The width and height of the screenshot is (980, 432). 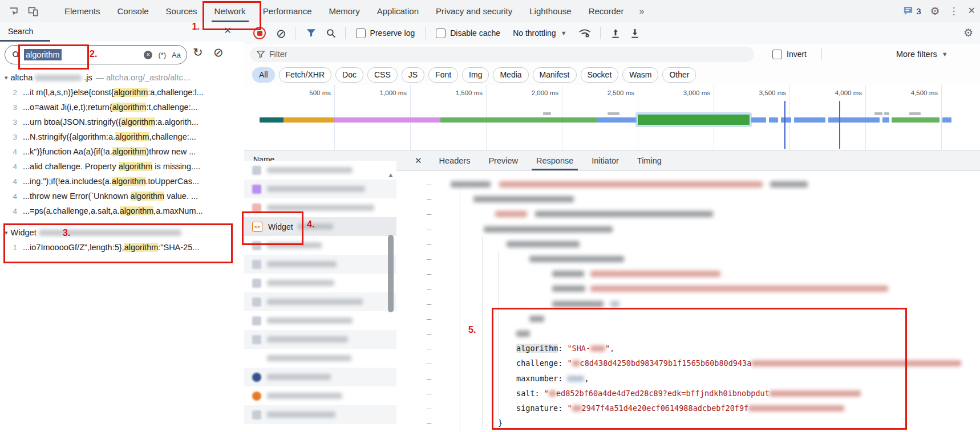 What do you see at coordinates (641, 11) in the screenshot?
I see `more-tabs-chevron: »` at bounding box center [641, 11].